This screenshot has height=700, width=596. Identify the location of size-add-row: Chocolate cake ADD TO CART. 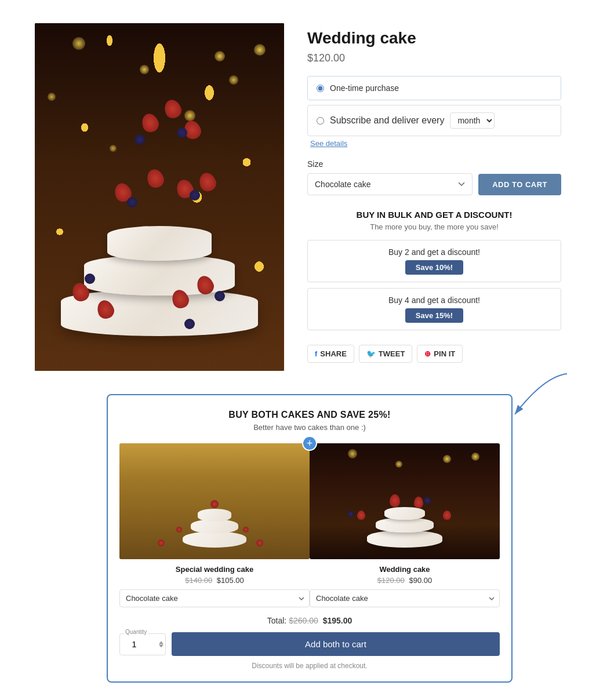
(434, 184).